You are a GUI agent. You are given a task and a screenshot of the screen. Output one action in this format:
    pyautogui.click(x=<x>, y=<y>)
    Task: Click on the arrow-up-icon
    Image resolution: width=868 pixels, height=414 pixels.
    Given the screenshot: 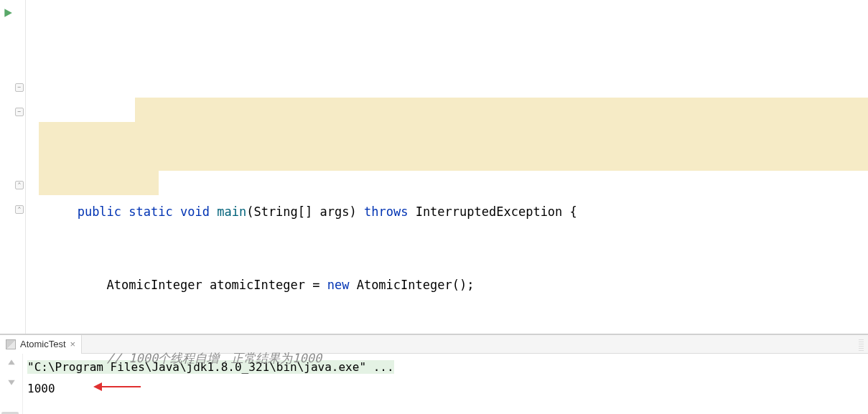 What is the action you would take?
    pyautogui.click(x=11, y=363)
    